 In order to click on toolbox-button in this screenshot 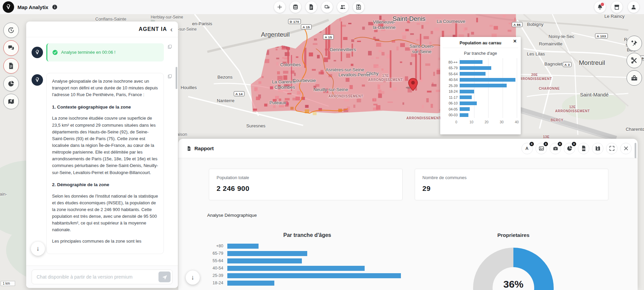, I will do `click(634, 78)`.